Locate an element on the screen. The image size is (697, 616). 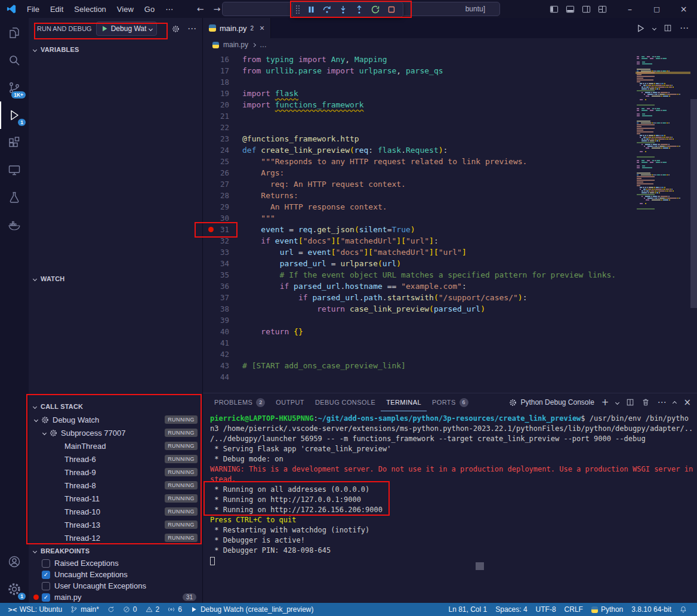
debug-settings-icon is located at coordinates (175, 29).